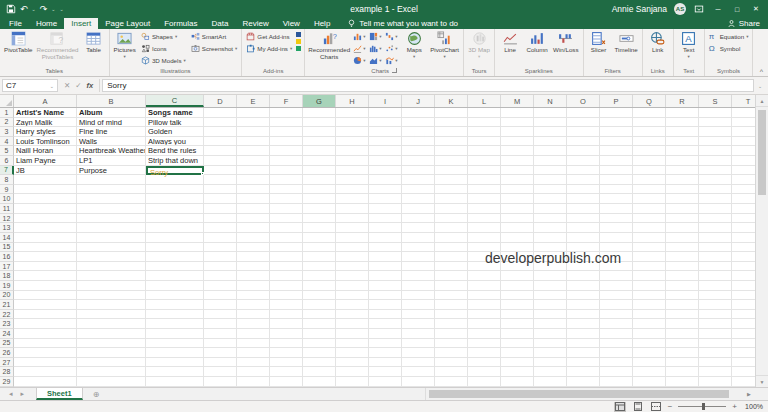 This screenshot has height=412, width=768. Describe the element at coordinates (254, 101) in the screenshot. I see `column-header-e: E` at that location.